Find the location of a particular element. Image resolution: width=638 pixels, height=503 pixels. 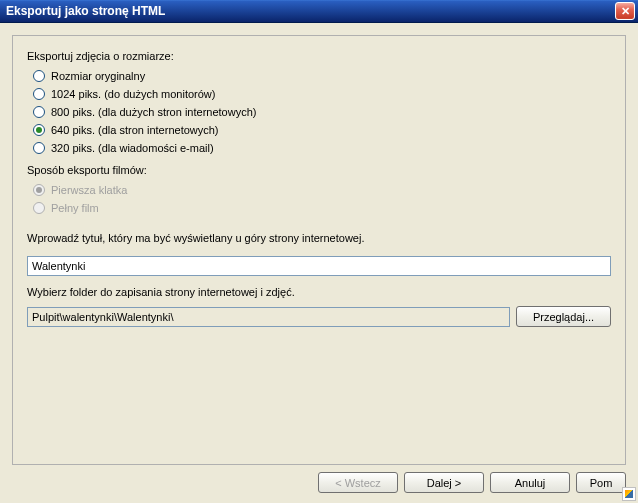

window-title: Eksportuj jako stronę HTML is located at coordinates (310, 11).